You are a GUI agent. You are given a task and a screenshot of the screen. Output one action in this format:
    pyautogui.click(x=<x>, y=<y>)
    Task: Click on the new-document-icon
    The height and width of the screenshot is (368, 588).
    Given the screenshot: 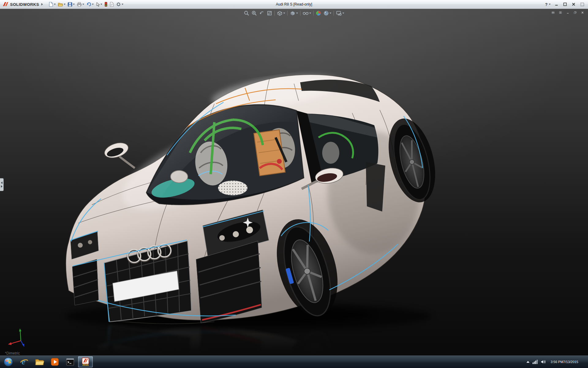 What is the action you would take?
    pyautogui.click(x=51, y=4)
    